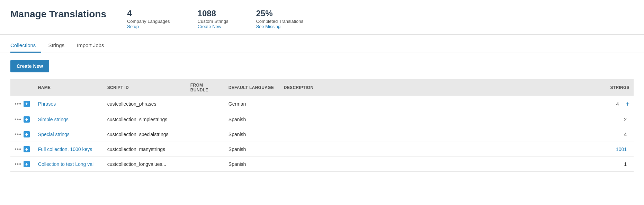 This screenshot has width=644, height=205. I want to click on page-title: Manage Translations, so click(58, 13).